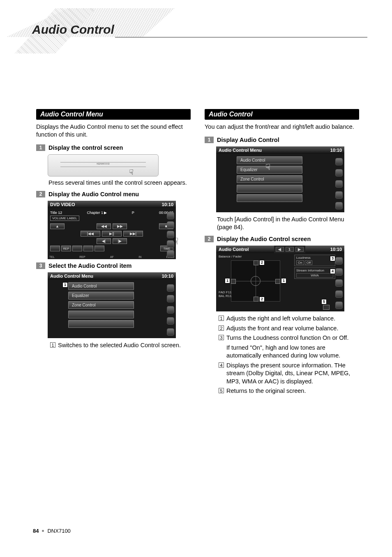 This screenshot has width=392, height=557. I want to click on step-1-text: Press several times until the control sc…, so click(120, 183).